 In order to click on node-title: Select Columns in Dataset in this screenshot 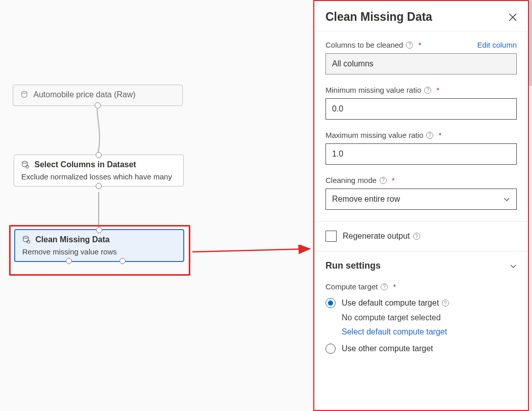, I will do `click(85, 165)`.